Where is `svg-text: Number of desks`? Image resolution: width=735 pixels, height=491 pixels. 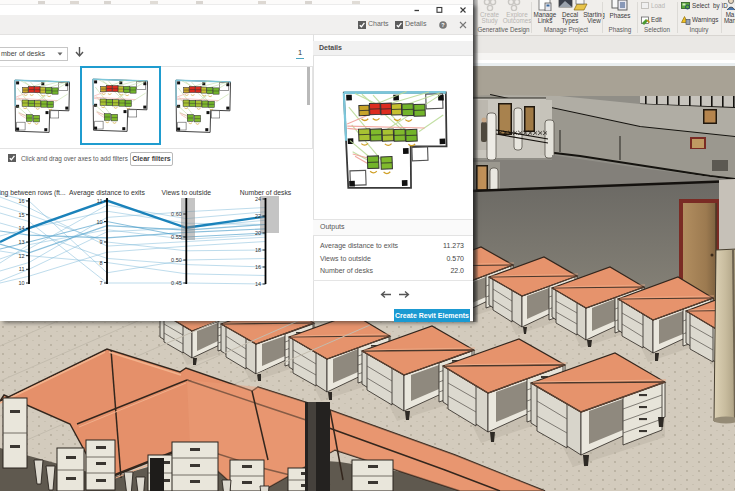 svg-text: Number of desks is located at coordinates (266, 192).